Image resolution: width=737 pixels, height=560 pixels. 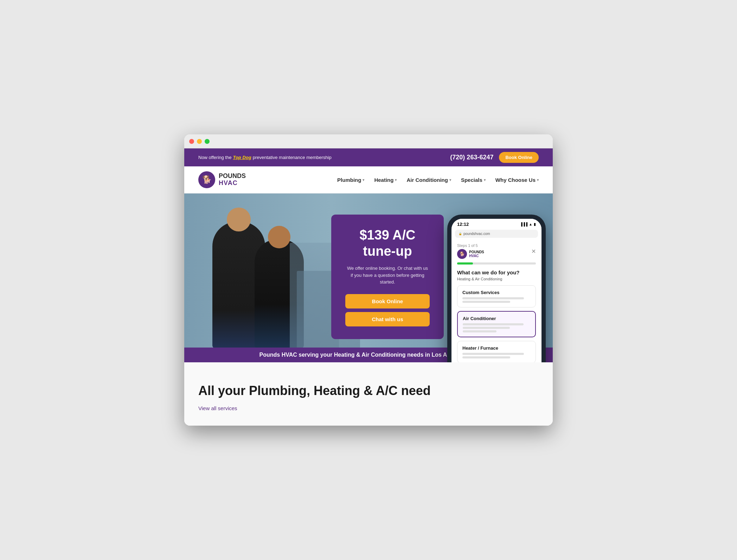 What do you see at coordinates (528, 224) in the screenshot?
I see `phone-status-icons: ▐▐▐ ▲ ▮` at bounding box center [528, 224].